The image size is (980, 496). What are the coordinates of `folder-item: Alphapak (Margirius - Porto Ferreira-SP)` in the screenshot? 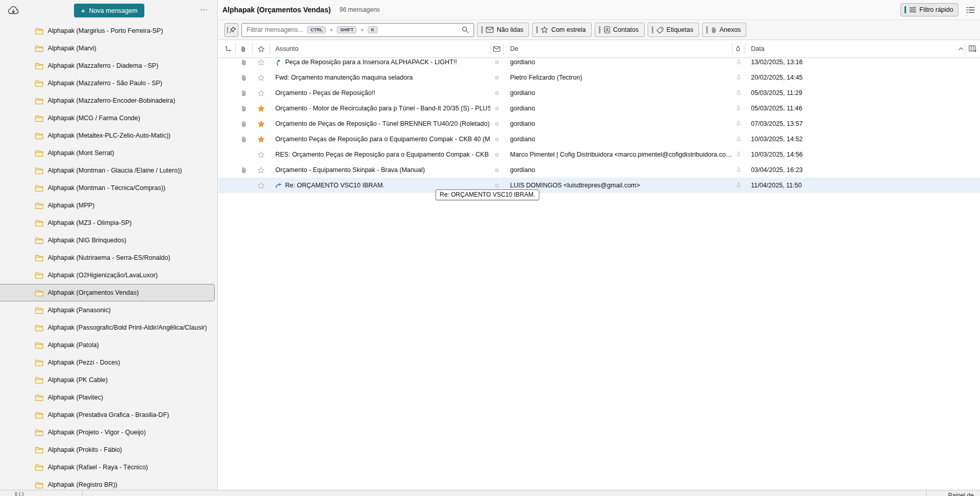 It's located at (109, 31).